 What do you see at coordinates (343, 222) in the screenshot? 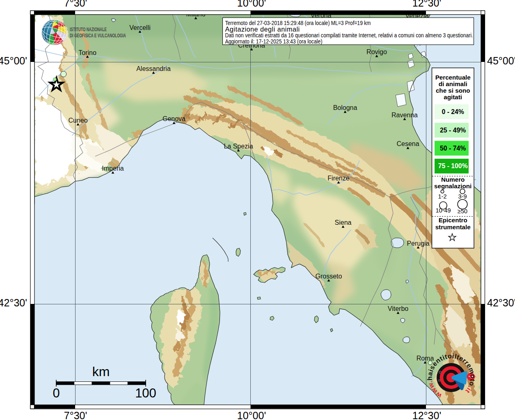
I see `svg-text: Siena` at bounding box center [343, 222].